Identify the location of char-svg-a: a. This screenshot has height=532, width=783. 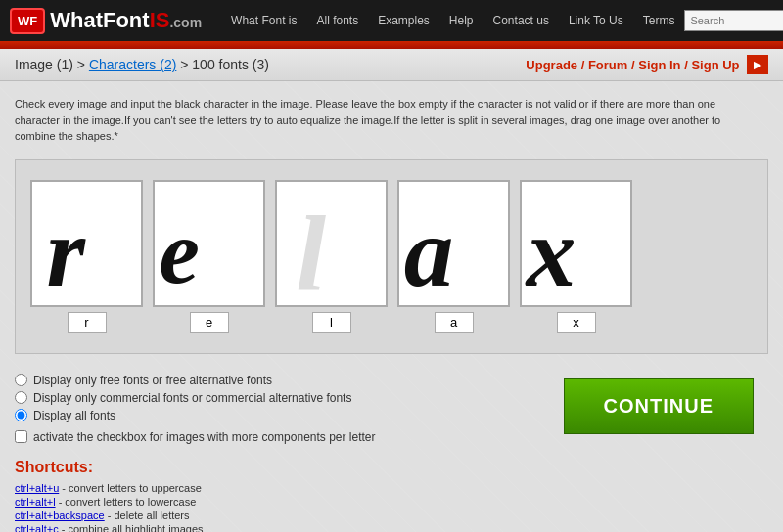
(454, 244).